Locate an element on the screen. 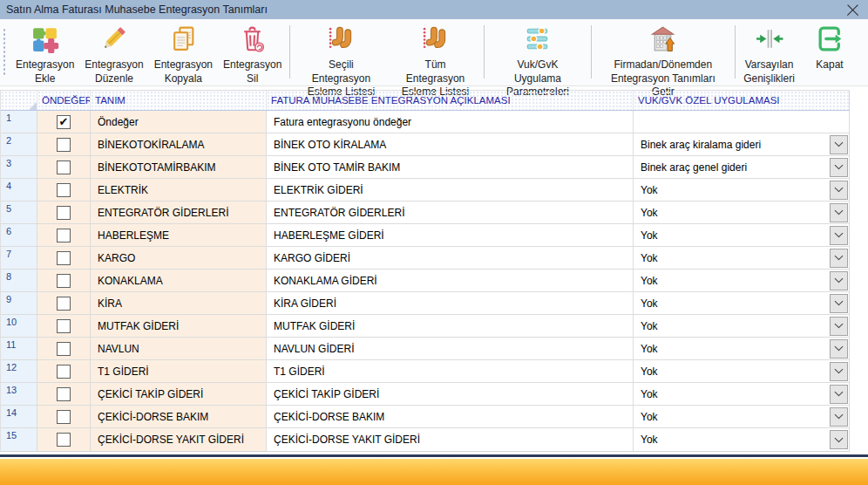 This screenshot has width=868, height=485. aciklama-cell: NAVLUN GİDERİ is located at coordinates (450, 349).